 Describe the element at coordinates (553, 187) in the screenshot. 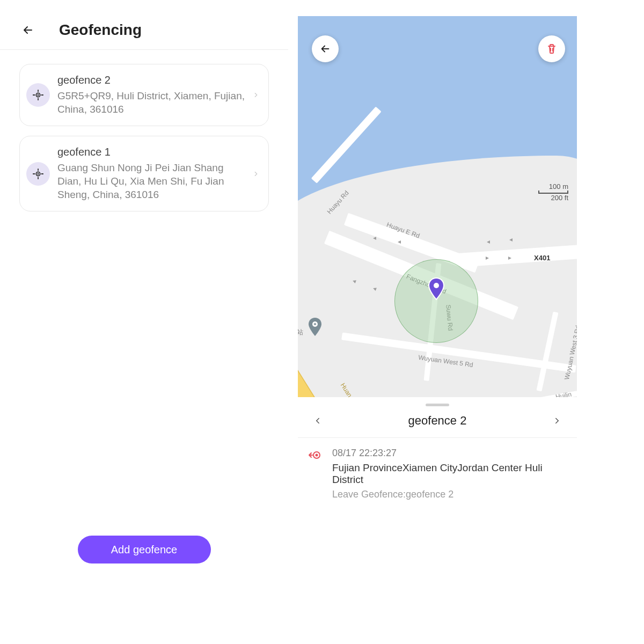

I see `scale-metric: 100 m` at that location.